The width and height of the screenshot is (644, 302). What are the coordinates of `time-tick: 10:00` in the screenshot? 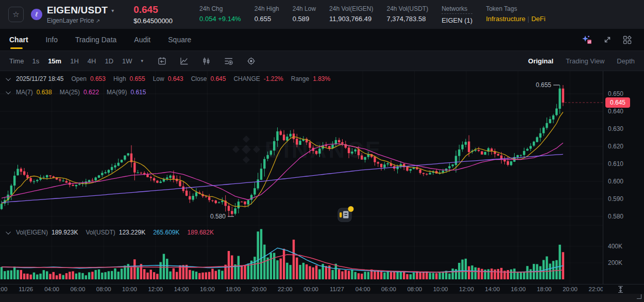 It's located at (130, 289).